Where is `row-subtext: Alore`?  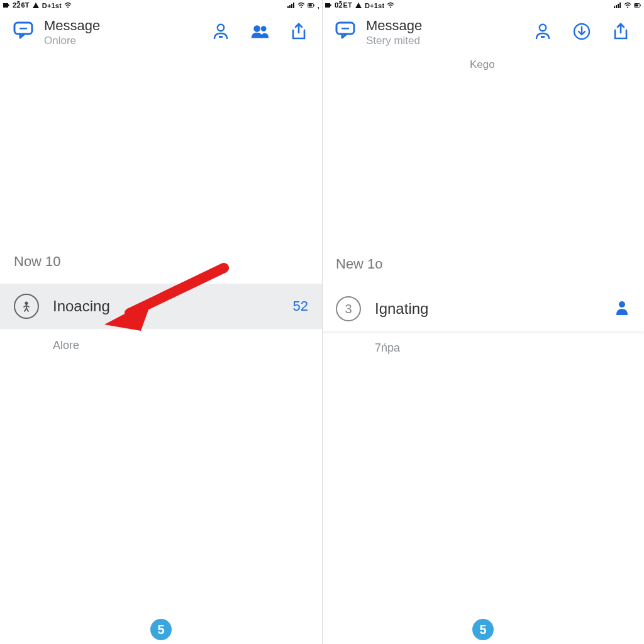 row-subtext: Alore is located at coordinates (161, 346).